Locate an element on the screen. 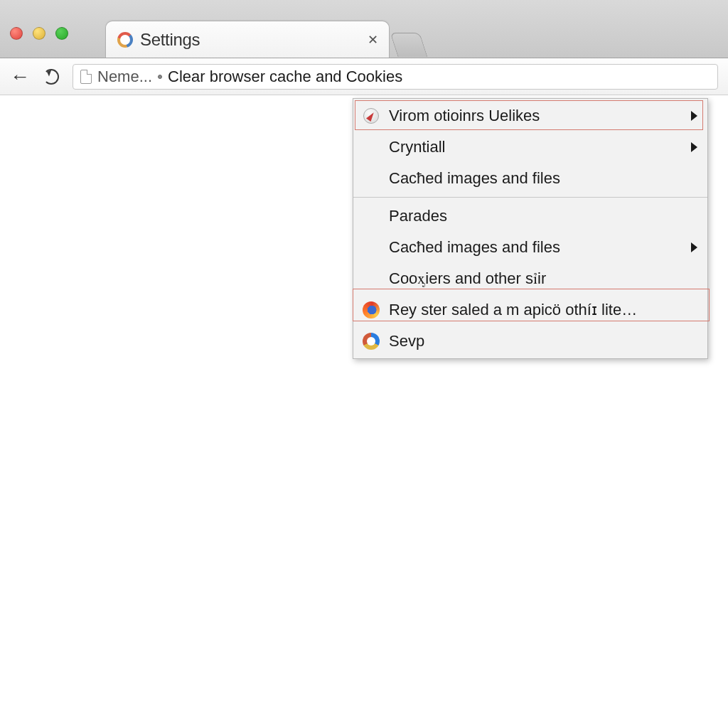 Image resolution: width=728 pixels, height=728 pixels. back-button is located at coordinates (20, 77).